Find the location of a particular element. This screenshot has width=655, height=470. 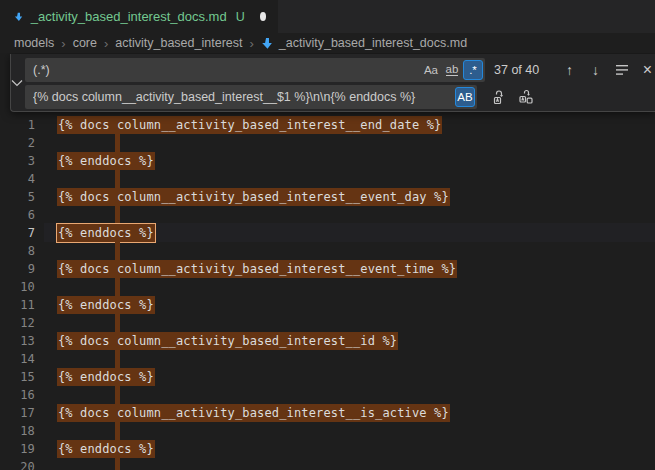

line-number: 18 is located at coordinates (18, 431).